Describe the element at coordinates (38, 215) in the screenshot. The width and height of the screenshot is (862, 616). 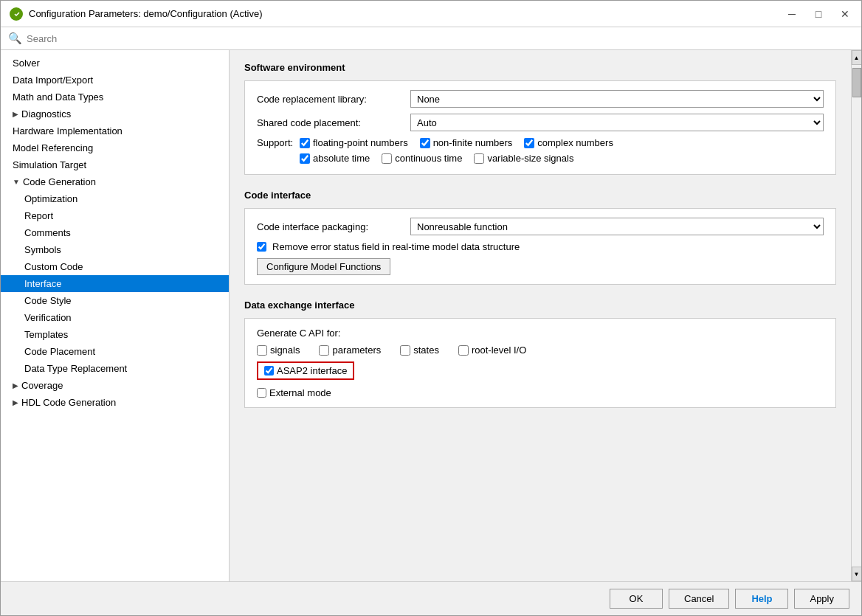
I see `sidebar-label-report: Report` at that location.